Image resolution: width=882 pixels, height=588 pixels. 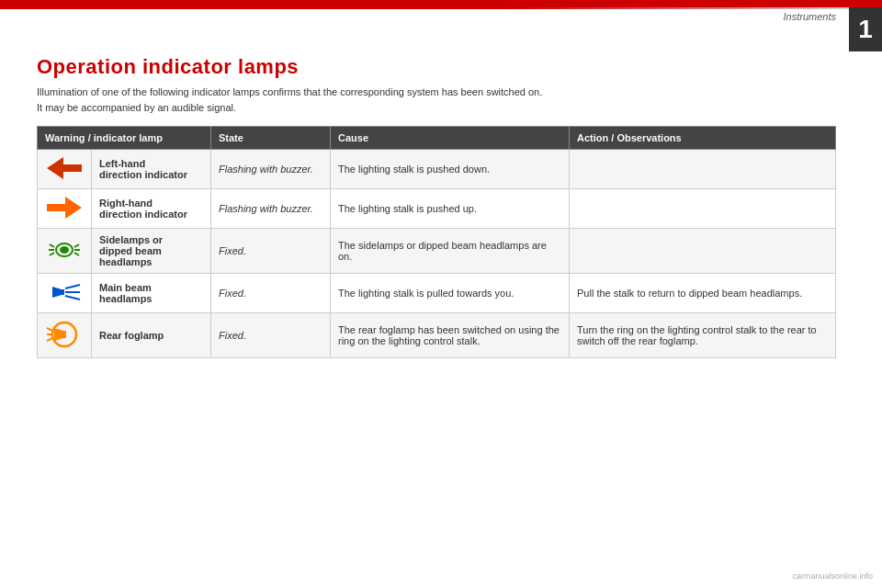 I want to click on lamp-name: Main beamheadlamps, so click(x=152, y=294).